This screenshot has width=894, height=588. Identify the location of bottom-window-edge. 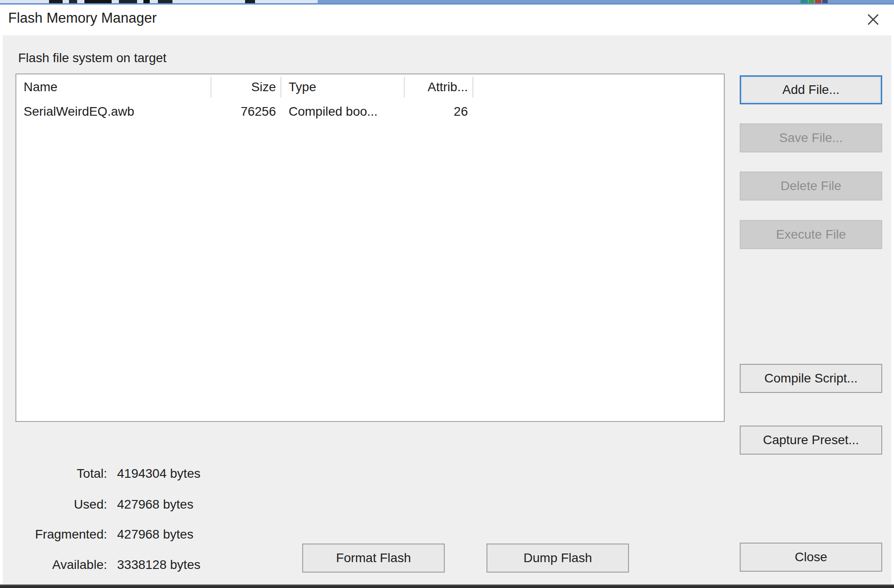
(447, 586).